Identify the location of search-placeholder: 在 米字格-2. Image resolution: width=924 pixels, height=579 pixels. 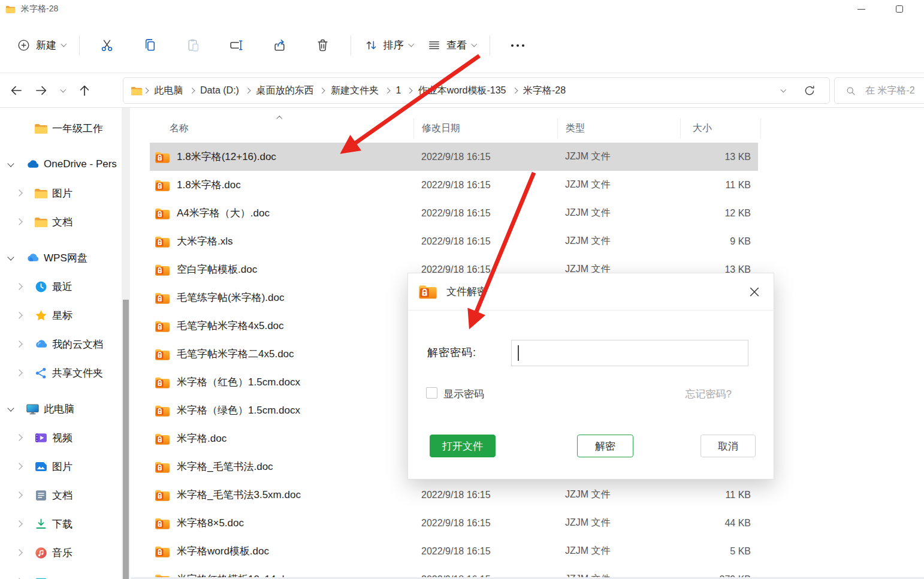
(890, 91).